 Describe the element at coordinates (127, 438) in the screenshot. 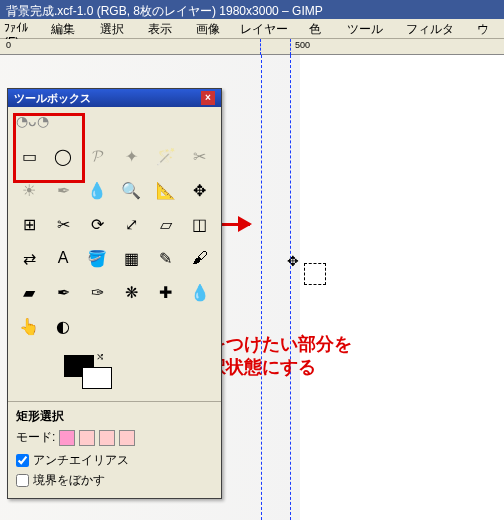

I see `mode-intersect-icon` at that location.